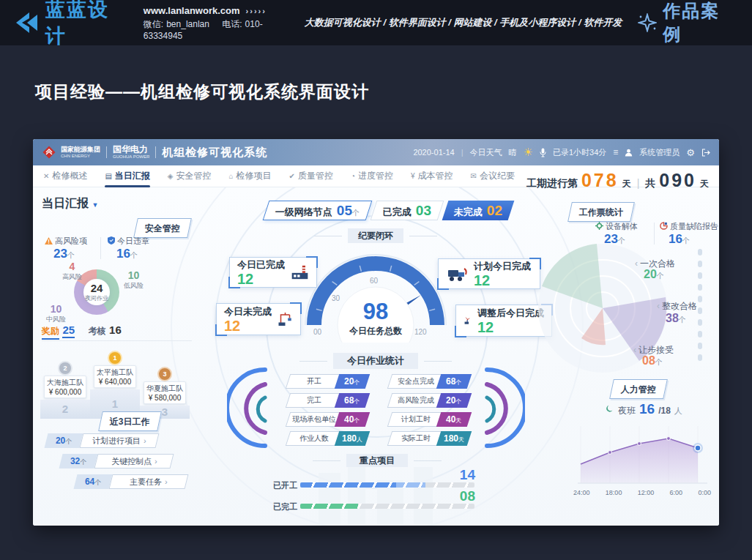 The image size is (752, 560). I want to click on settings-gear-icon: ⚙, so click(690, 152).